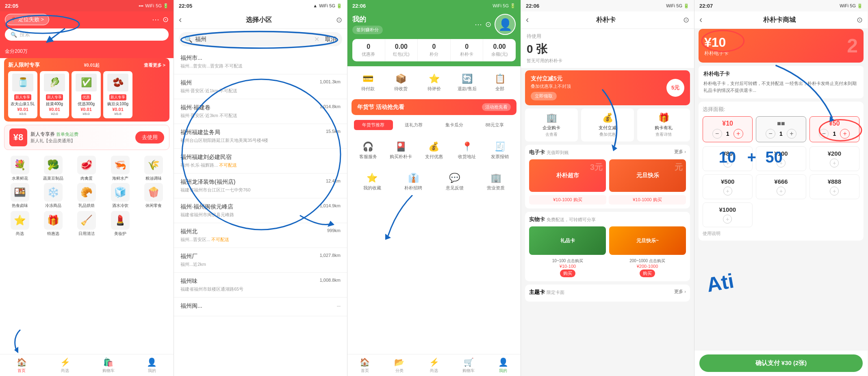 The height and width of the screenshot is (376, 868). Describe the element at coordinates (260, 39) in the screenshot. I see `p2-search-bar: 🔍 ✕ 取消` at that location.